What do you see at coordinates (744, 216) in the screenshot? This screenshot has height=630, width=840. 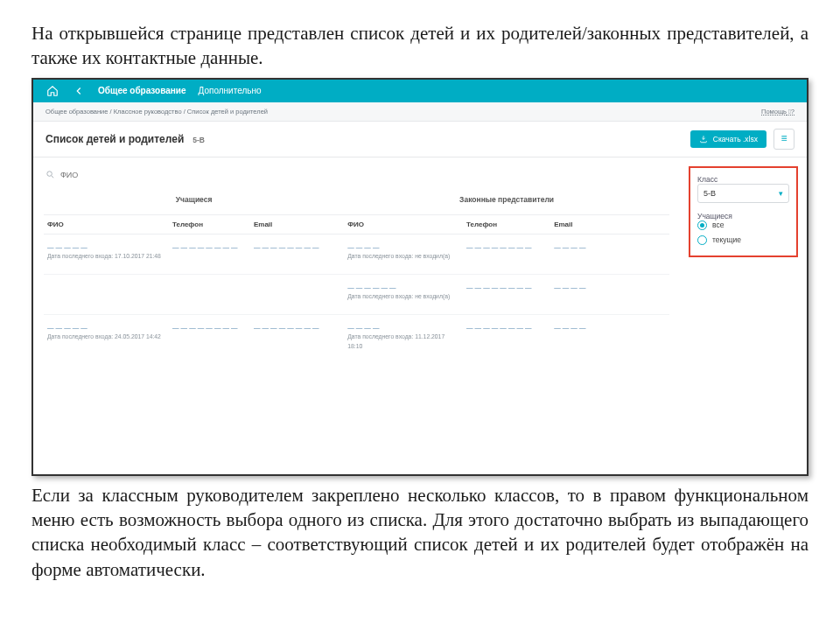 I see `students-filter-label: Учащиеся` at bounding box center [744, 216].